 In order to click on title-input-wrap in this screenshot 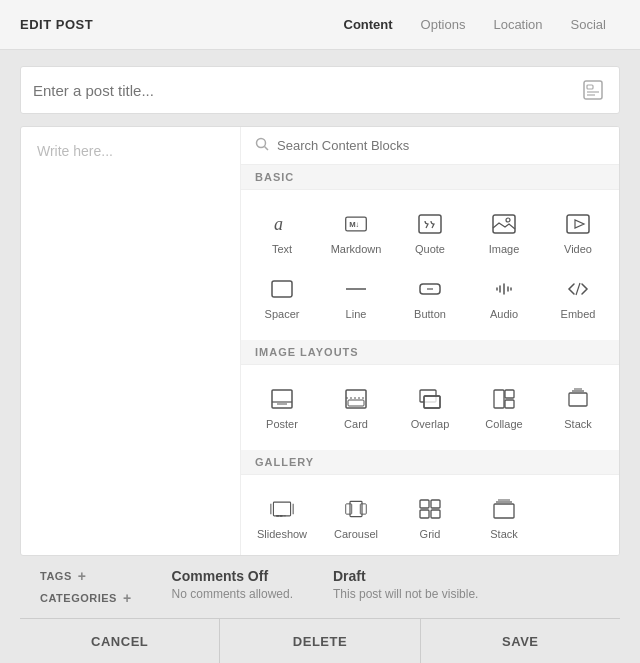, I will do `click(320, 90)`.